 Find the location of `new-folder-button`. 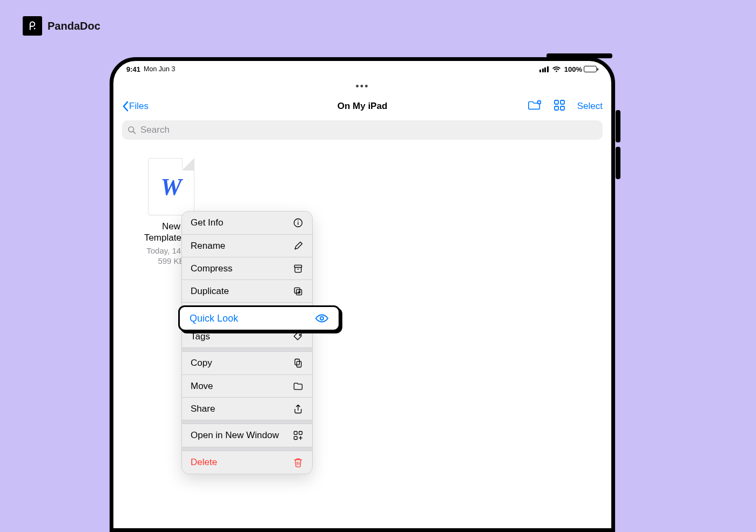

new-folder-button is located at coordinates (535, 106).